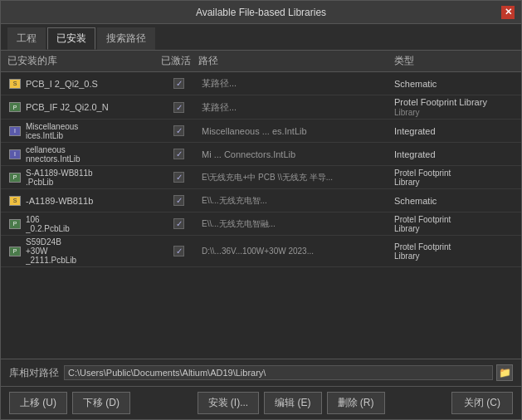 The image size is (522, 420). Describe the element at coordinates (482, 403) in the screenshot. I see `close-button: 关闭 (C)` at that location.